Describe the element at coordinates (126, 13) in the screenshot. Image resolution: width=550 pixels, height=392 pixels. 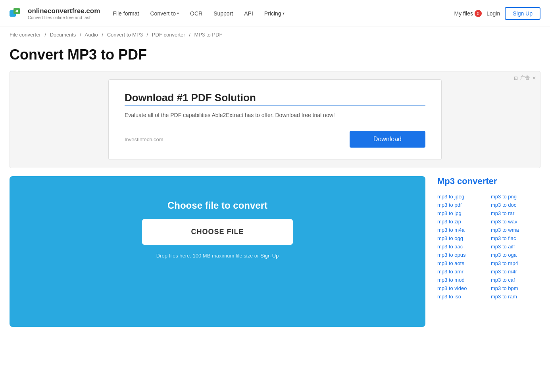
I see `nav-file-format: File format` at that location.